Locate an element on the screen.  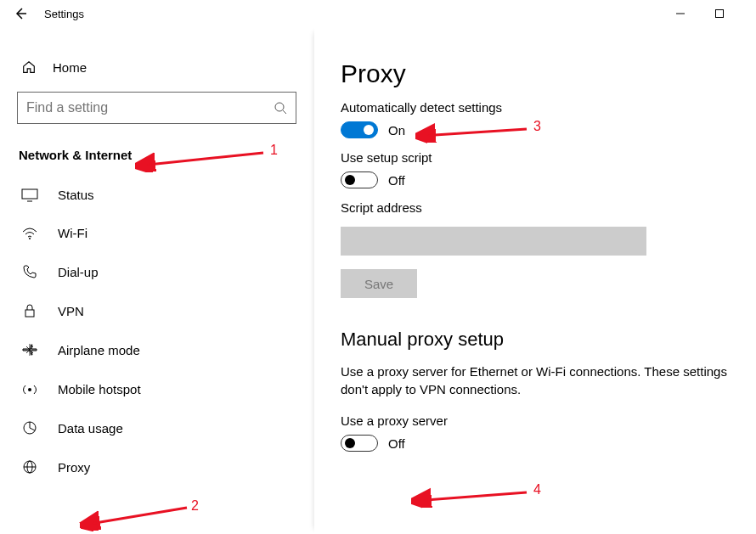
nav-label: Mobile hotspot is located at coordinates (99, 389).